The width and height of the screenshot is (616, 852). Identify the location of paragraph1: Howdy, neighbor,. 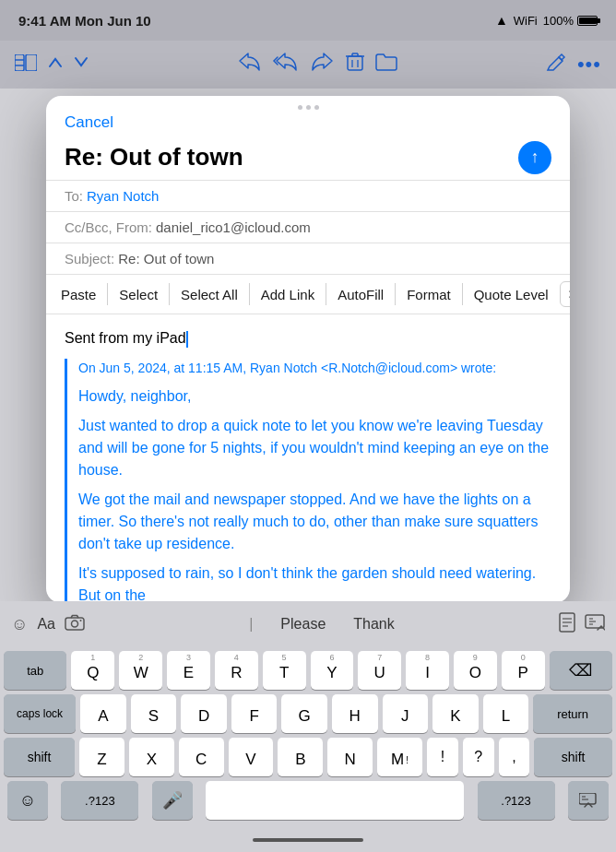
(315, 396).